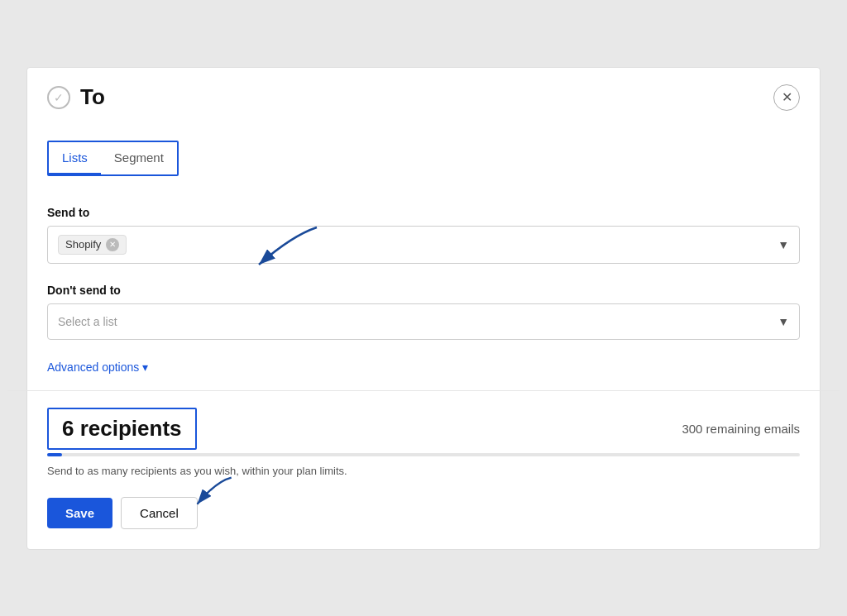  Describe the element at coordinates (122, 428) in the screenshot. I see `recipients-count: 6 recipients` at that location.